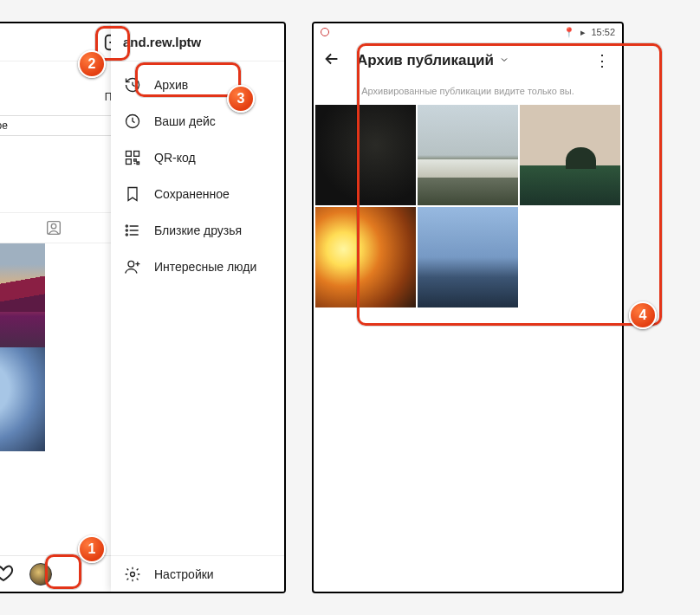  What do you see at coordinates (332, 61) in the screenshot?
I see `back-icon` at bounding box center [332, 61].